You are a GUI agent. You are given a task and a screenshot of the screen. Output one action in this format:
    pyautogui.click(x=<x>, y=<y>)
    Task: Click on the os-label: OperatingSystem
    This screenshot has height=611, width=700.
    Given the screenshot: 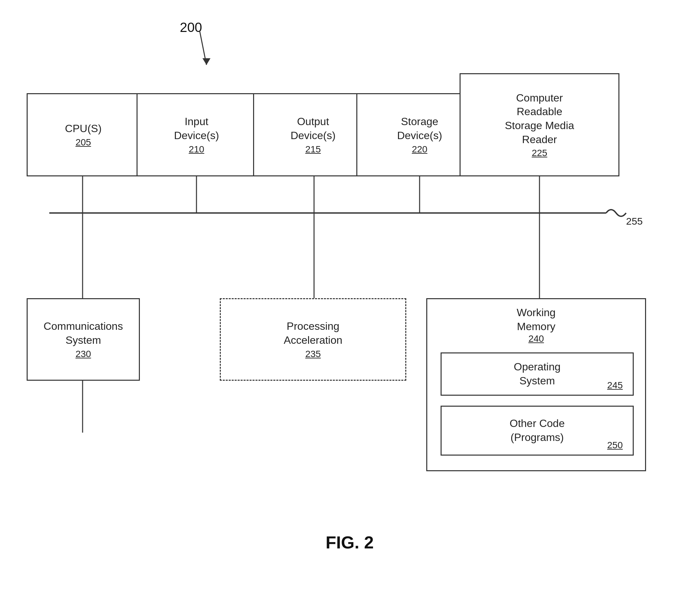 What is the action you would take?
    pyautogui.click(x=537, y=374)
    